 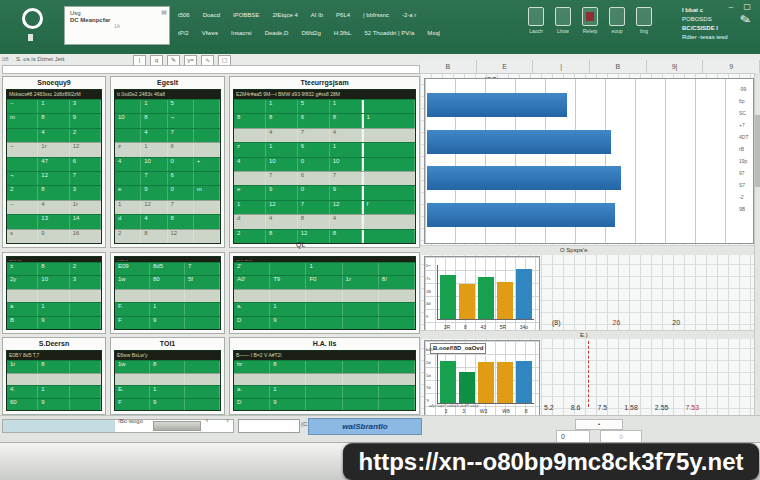 What do you see at coordinates (757, 244) in the screenshot?
I see `vertical-scrollbar` at bounding box center [757, 244].